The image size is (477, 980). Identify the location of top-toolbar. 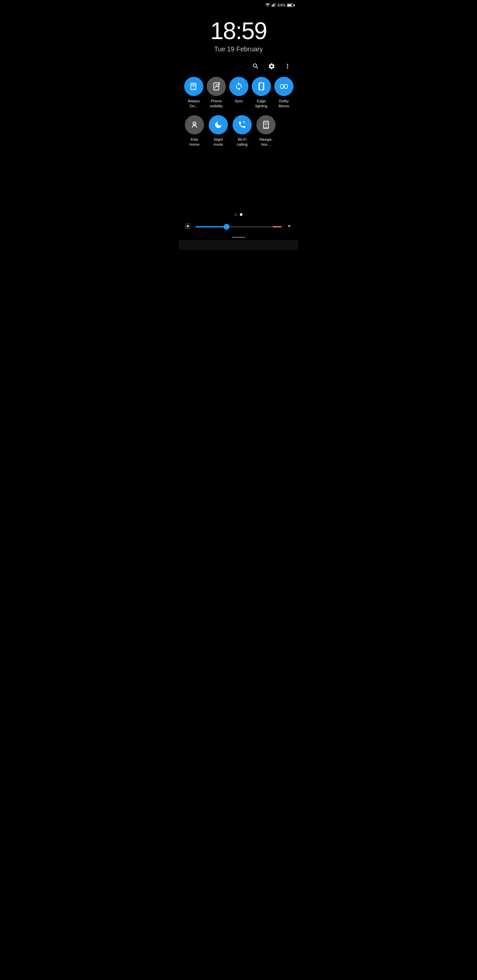
(238, 65).